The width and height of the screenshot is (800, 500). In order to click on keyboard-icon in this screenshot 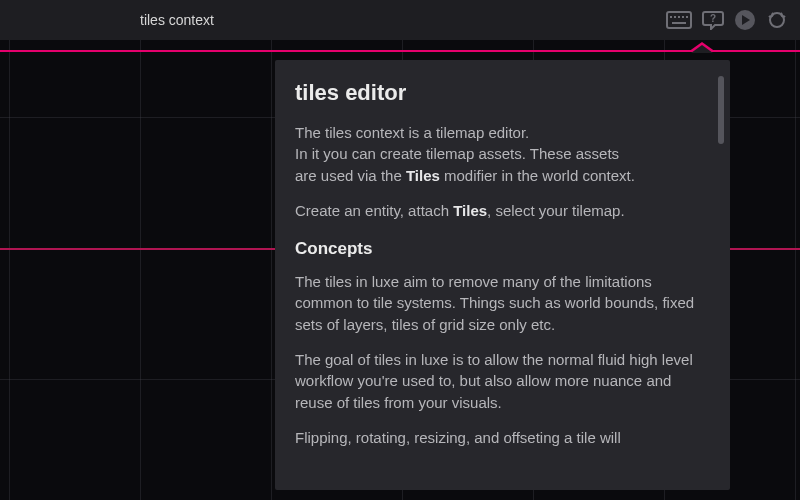, I will do `click(679, 20)`.